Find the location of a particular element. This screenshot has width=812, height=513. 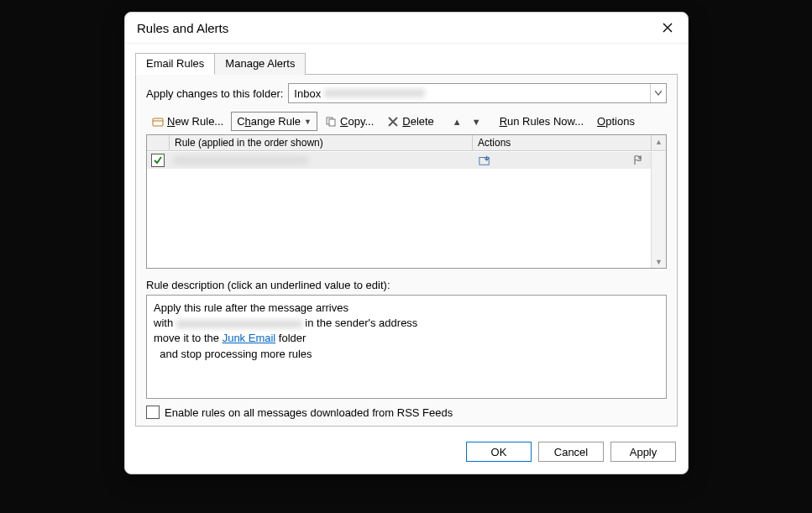

rule-description: Apply this rule after the message arrive… is located at coordinates (406, 347).